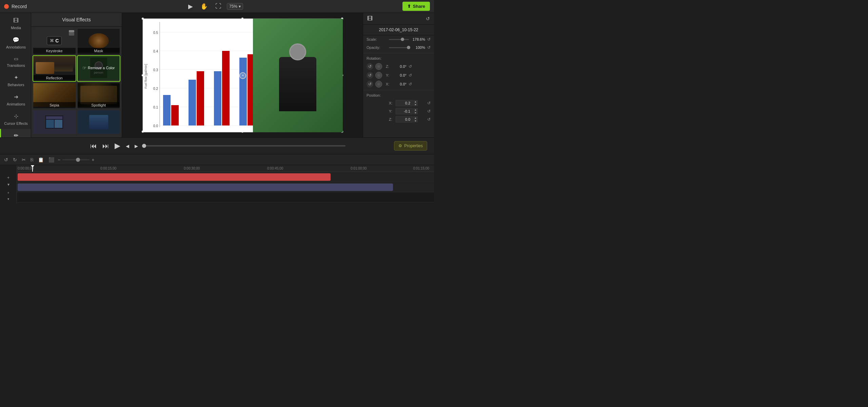  Describe the element at coordinates (59, 160) in the screenshot. I see `zoom-out-button: −` at that location.